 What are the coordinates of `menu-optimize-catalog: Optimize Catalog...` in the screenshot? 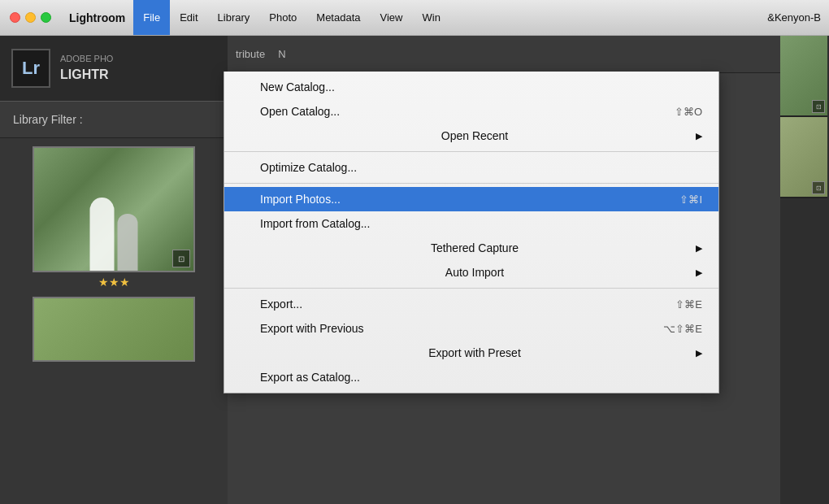 It's located at (471, 167).